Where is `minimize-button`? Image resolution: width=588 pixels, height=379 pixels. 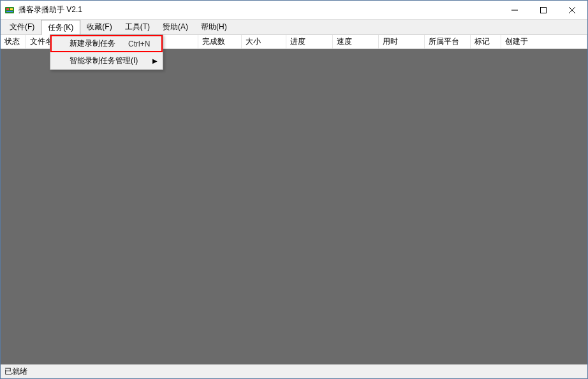 minimize-button is located at coordinates (514, 10).